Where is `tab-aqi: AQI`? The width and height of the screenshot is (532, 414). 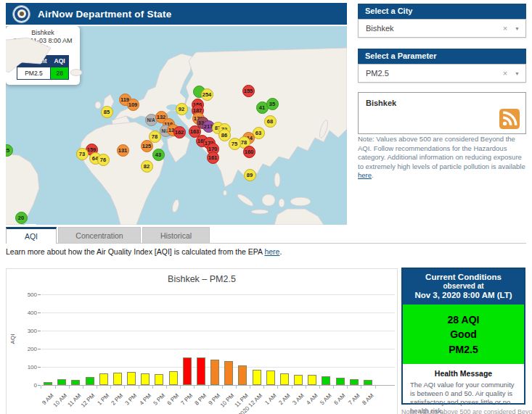 tab-aqi: AQI is located at coordinates (31, 235).